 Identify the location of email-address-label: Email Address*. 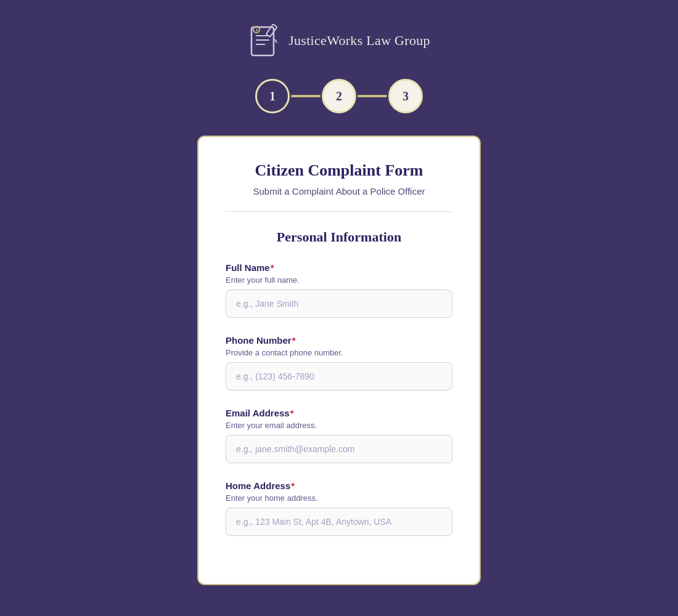
(339, 413).